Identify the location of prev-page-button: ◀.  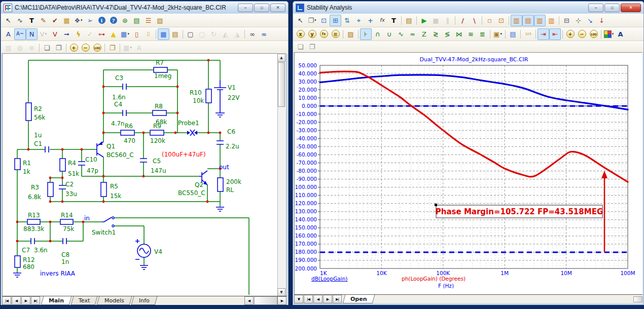
(318, 299).